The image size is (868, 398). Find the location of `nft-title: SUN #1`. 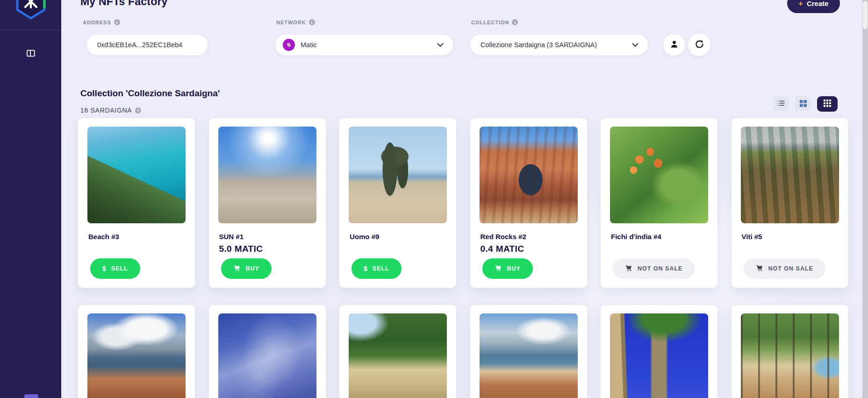

nft-title: SUN #1 is located at coordinates (267, 236).